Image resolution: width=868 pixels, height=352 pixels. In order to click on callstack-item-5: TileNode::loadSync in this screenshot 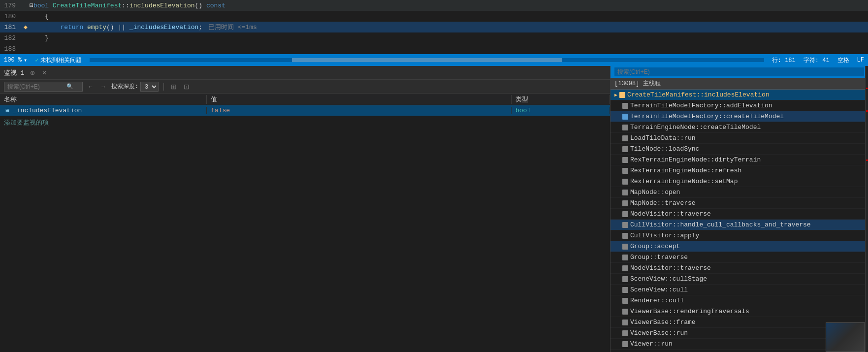, I will do `click(739, 149)`.